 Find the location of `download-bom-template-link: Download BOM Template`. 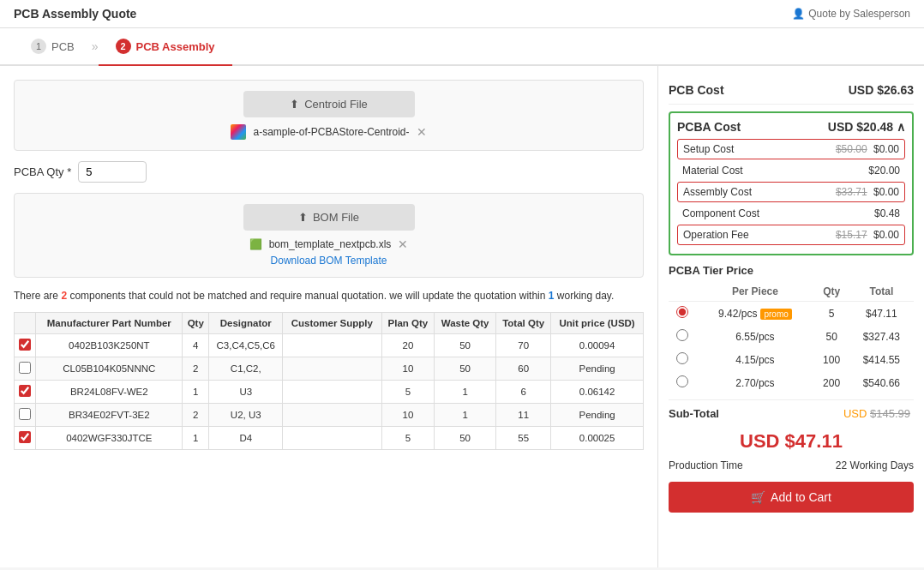

download-bom-template-link: Download BOM Template is located at coordinates (329, 261).